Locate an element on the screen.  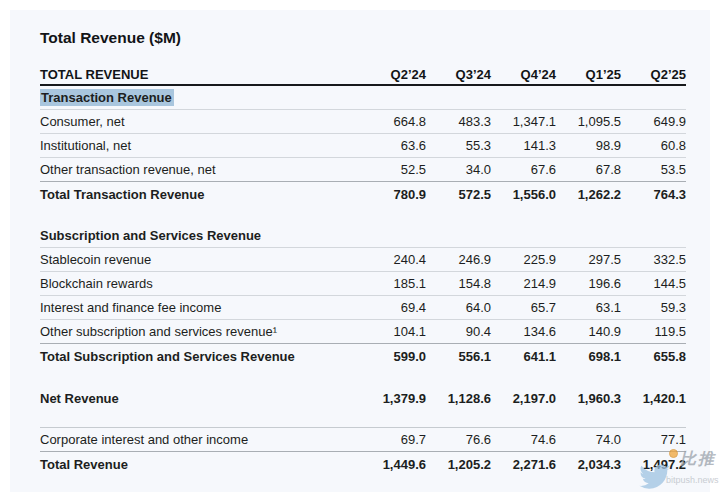
row-value-q2-25: 332.5 is located at coordinates (654, 260).